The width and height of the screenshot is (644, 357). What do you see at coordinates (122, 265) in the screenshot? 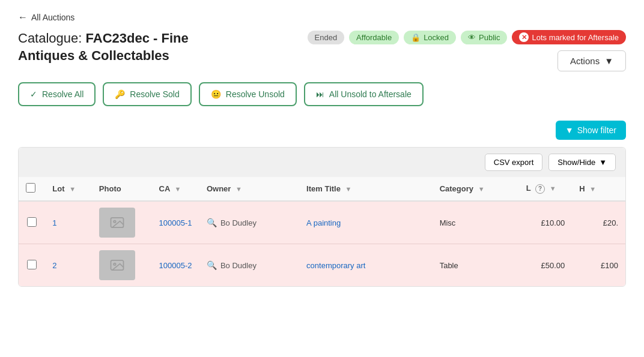
I see `row2-photo` at bounding box center [122, 265].